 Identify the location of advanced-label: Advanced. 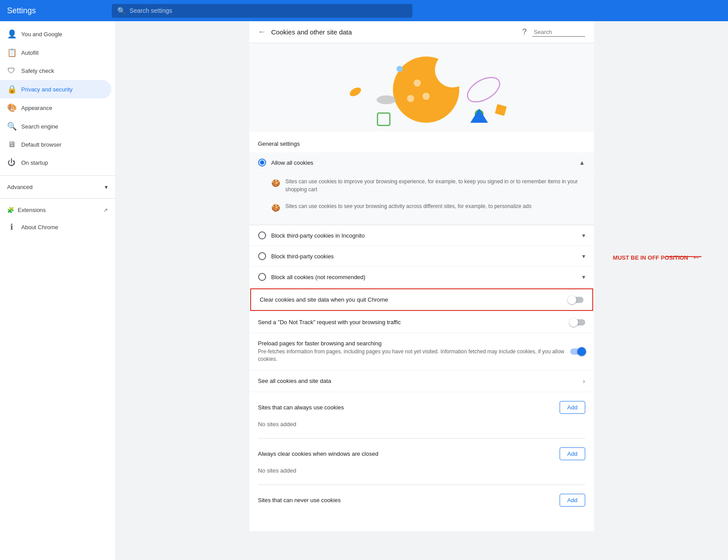
(20, 187).